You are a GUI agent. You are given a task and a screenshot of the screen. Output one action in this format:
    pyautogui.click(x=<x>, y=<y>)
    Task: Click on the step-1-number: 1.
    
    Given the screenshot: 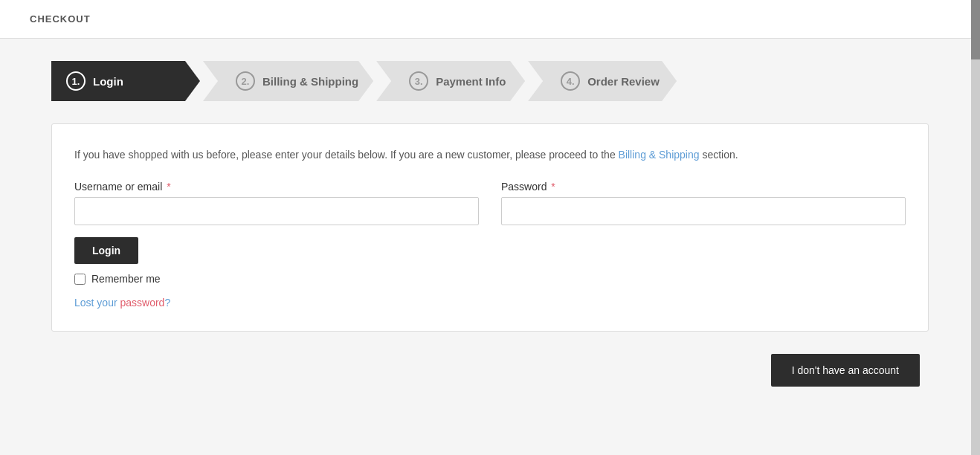 What is the action you would take?
    pyautogui.click(x=76, y=81)
    